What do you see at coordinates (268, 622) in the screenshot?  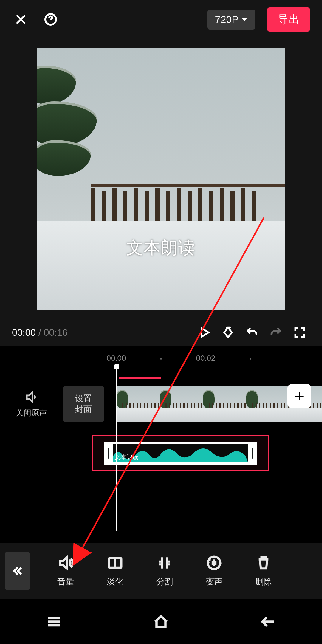 I see `nav-back-button` at bounding box center [268, 622].